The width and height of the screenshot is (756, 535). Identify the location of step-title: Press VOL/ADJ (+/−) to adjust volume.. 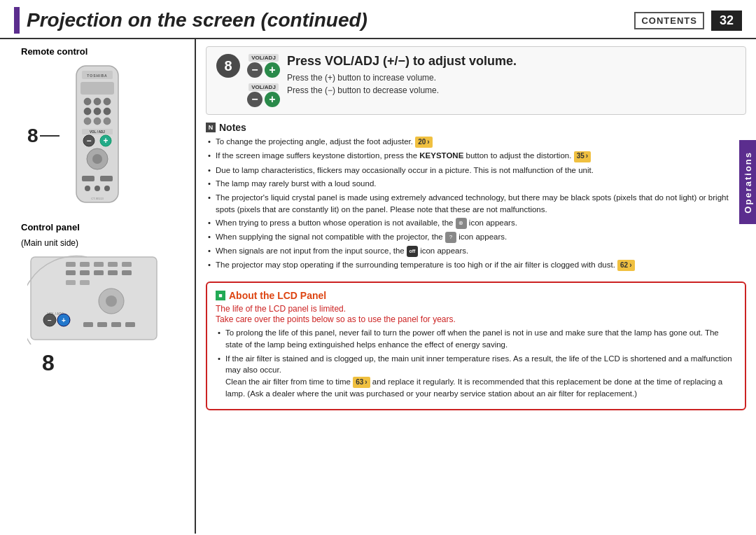
(511, 62).